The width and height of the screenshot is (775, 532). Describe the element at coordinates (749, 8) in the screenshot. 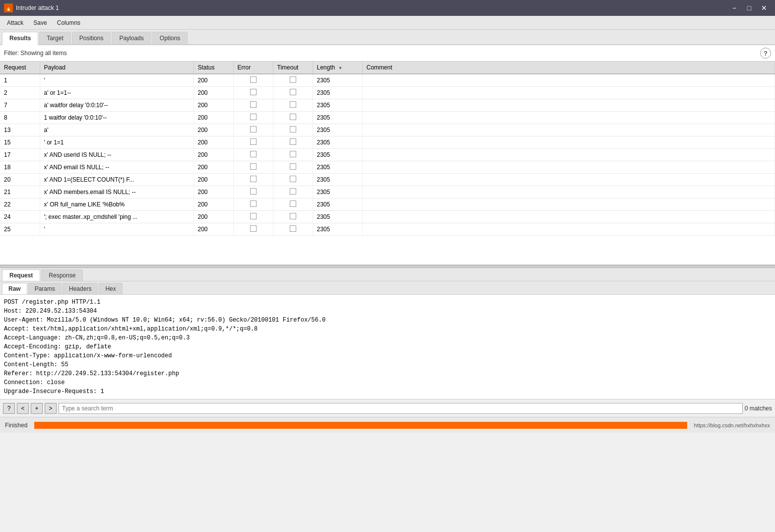

I see `maximize-button: □` at that location.